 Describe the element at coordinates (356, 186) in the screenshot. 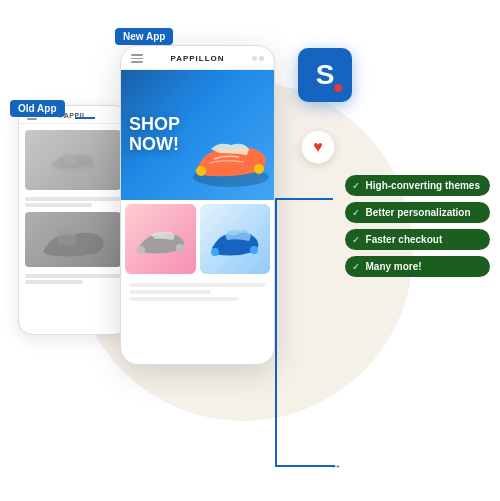

I see `check-icon-1: ✓` at that location.